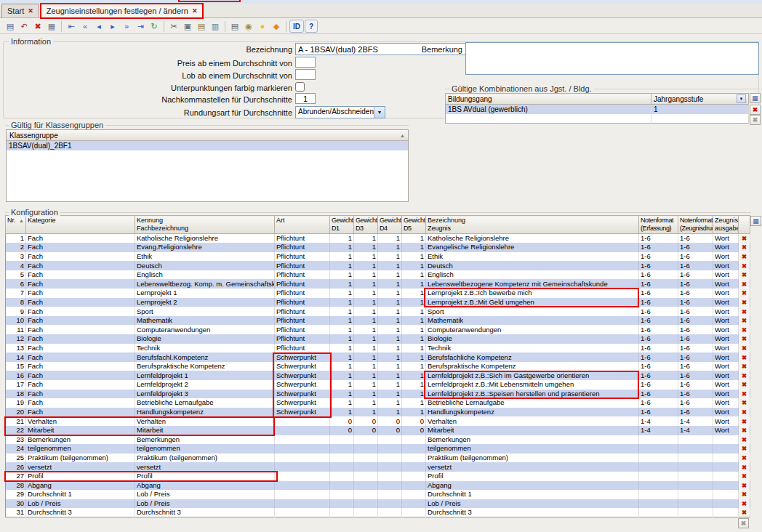  What do you see at coordinates (81, 458) in the screenshot?
I see `cell-kategorie: Praktikum (teilgenommen)` at bounding box center [81, 458].